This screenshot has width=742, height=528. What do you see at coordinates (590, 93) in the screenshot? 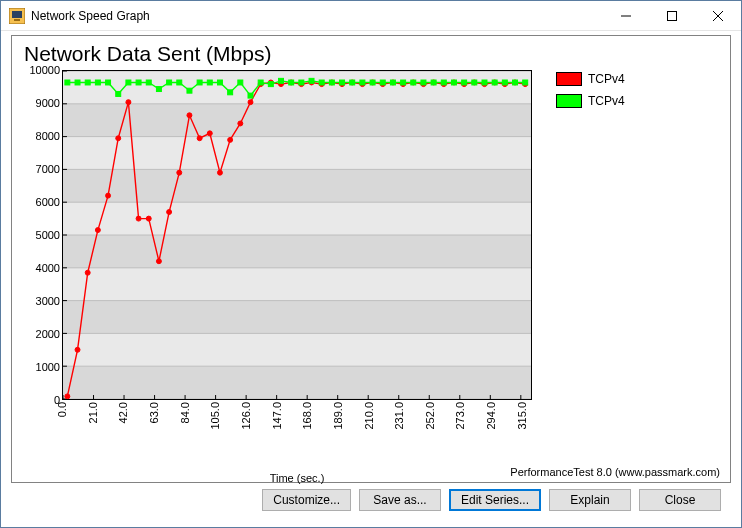
I see `chart-legend: TCPv4TCPv4` at bounding box center [590, 93].